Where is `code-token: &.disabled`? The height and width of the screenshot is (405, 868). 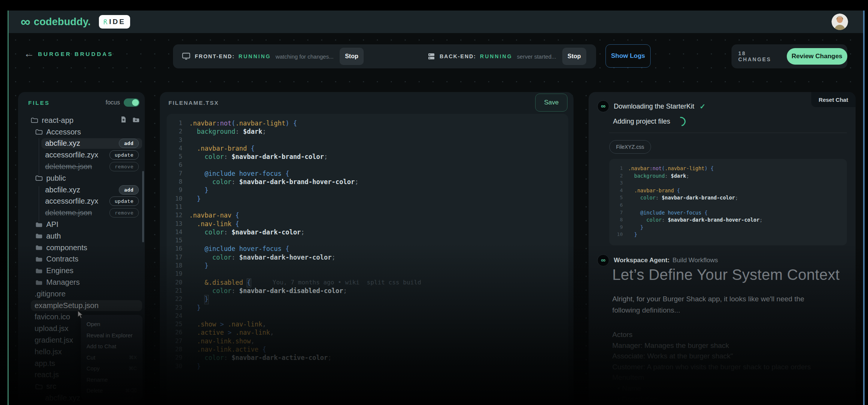
code-token: &.disabled is located at coordinates (224, 283).